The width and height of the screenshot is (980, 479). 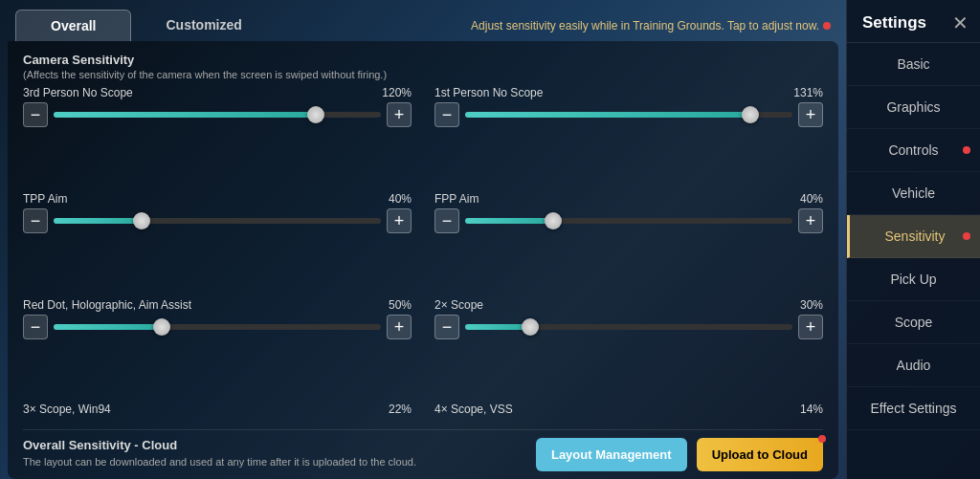 What do you see at coordinates (629, 305) in the screenshot?
I see `slider-label-row: 2× Scope30%` at bounding box center [629, 305].